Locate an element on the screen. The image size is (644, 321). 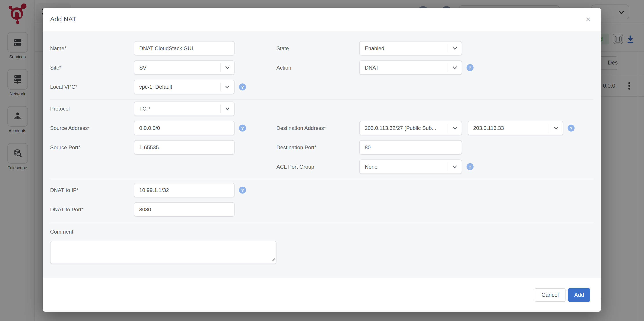
form-row-site-action: Site* SV Action DNAT ? is located at coordinates (322, 68).